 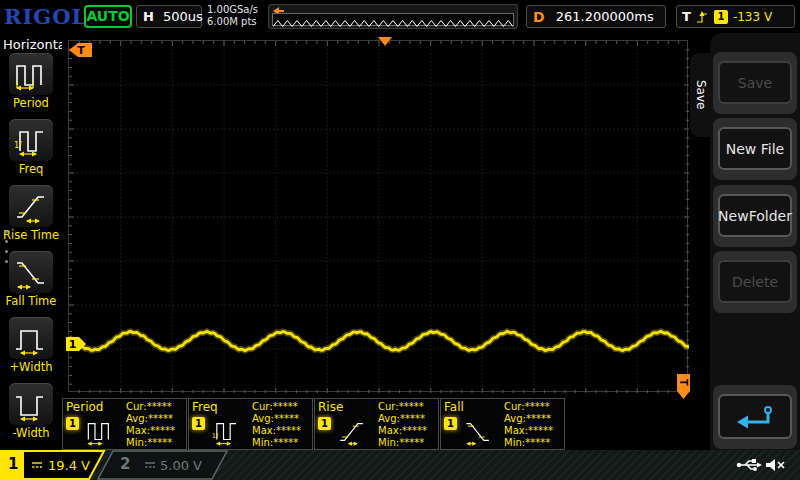 What do you see at coordinates (400, 465) in the screenshot?
I see `channel-status-bar: 1 19.4 V 2 5.00 V` at bounding box center [400, 465].